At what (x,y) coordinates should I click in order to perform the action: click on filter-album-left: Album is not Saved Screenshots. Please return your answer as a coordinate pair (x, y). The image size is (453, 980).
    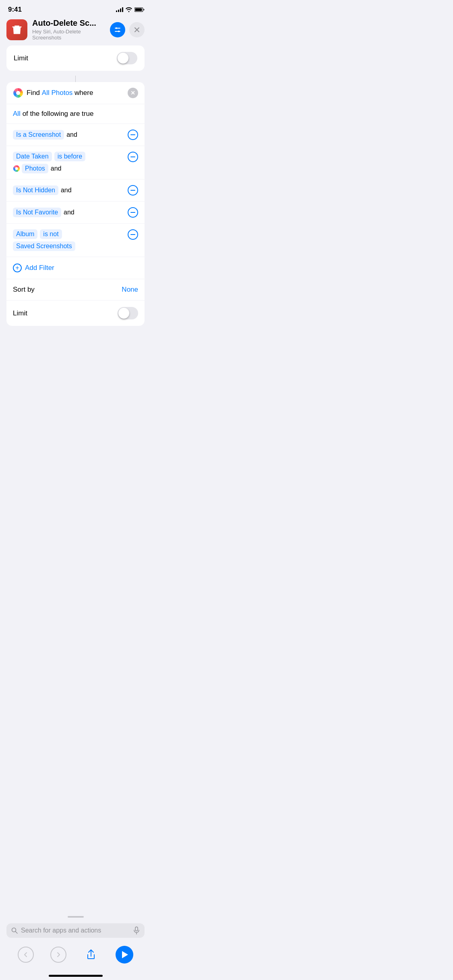
    Looking at the image, I should click on (70, 240).